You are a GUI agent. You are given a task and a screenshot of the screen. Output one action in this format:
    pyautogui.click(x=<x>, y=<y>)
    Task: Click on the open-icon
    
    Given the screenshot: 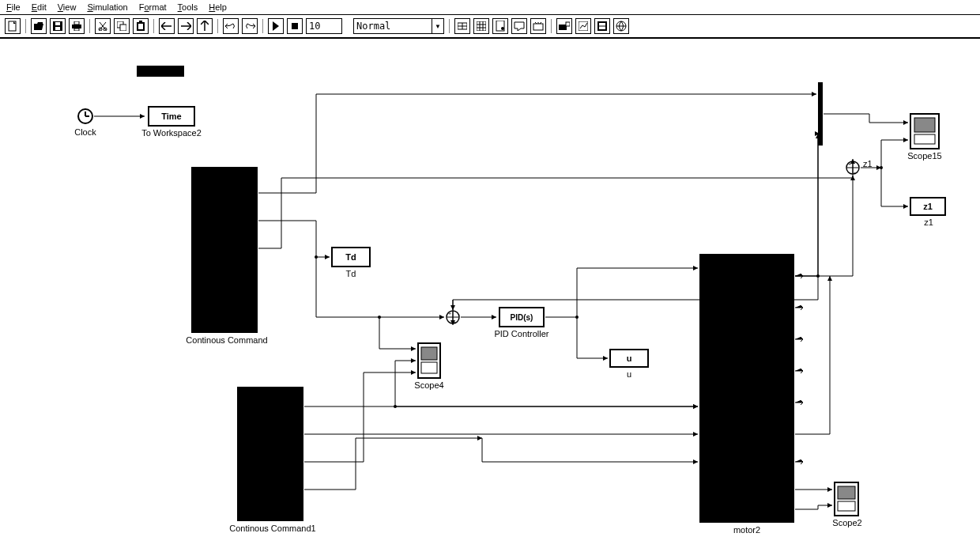 What is the action you would take?
    pyautogui.click(x=39, y=26)
    